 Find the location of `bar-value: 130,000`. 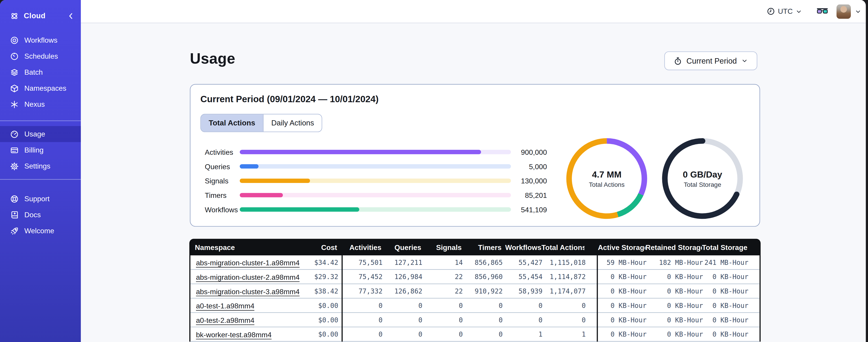

bar-value: 130,000 is located at coordinates (529, 181).